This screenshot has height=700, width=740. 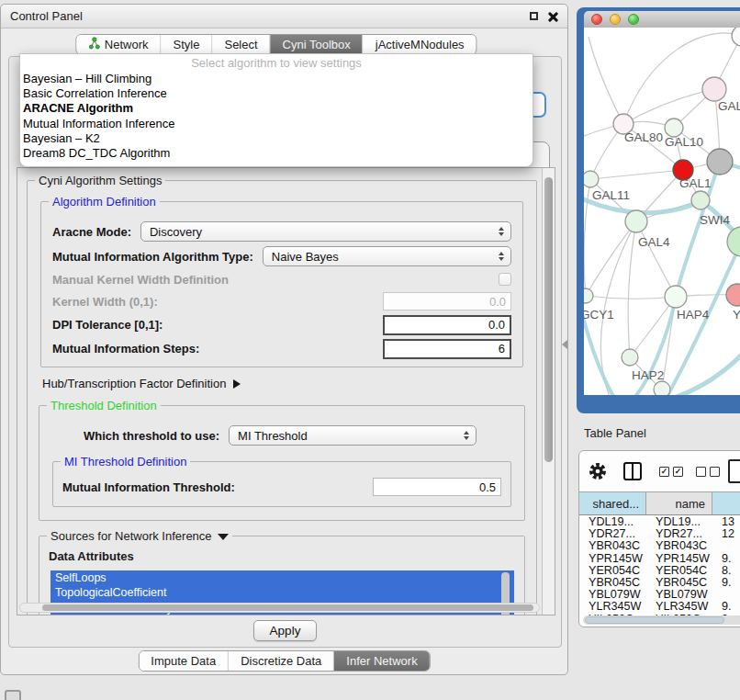 I want to click on table-cell: YBR043C, so click(x=613, y=546).